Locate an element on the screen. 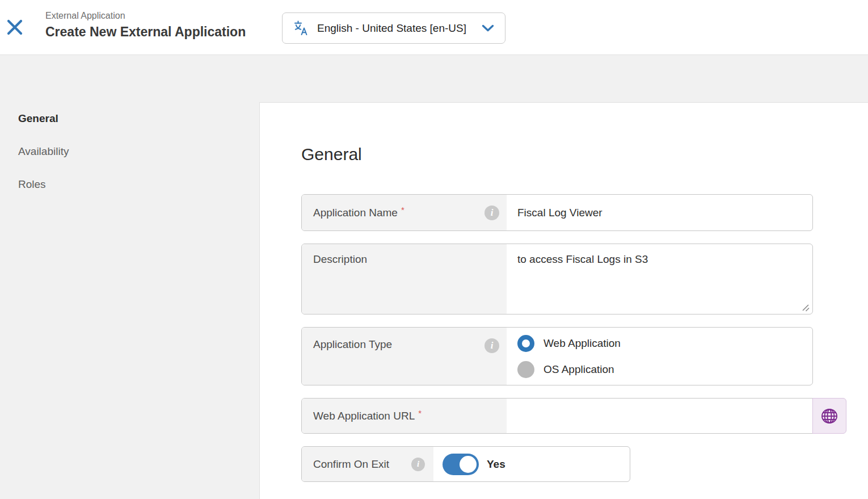  confirm-on-exit-toggle is located at coordinates (461, 464).